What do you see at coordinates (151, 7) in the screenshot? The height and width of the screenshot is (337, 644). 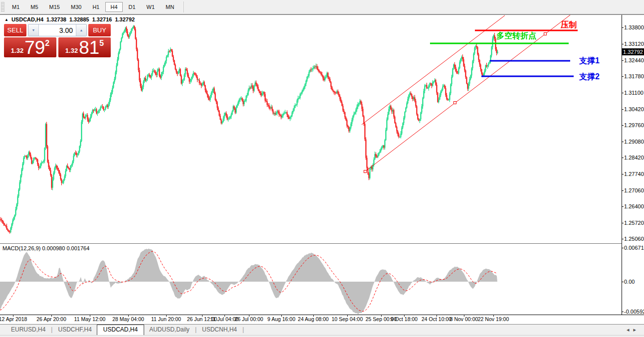 I see `timeframe-w1: W1` at bounding box center [151, 7].